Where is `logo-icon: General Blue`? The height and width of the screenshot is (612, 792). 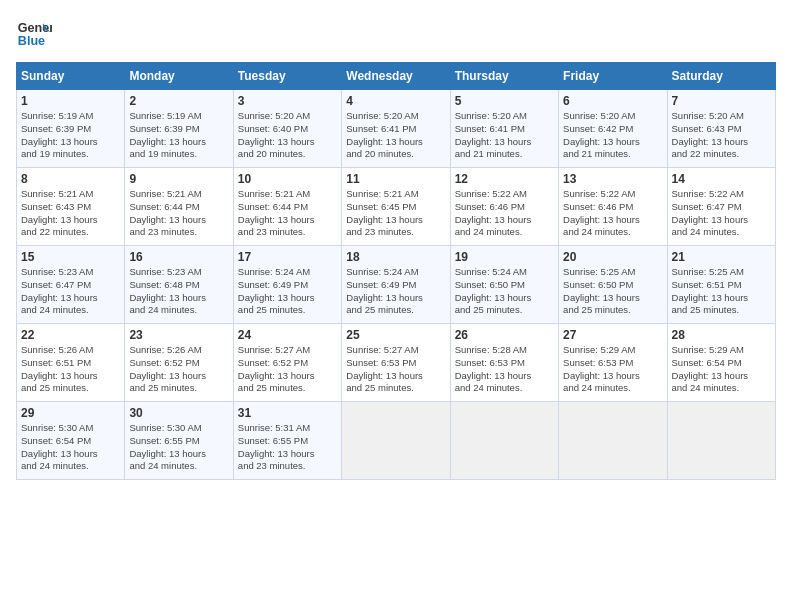
logo-icon: General Blue is located at coordinates (34, 34).